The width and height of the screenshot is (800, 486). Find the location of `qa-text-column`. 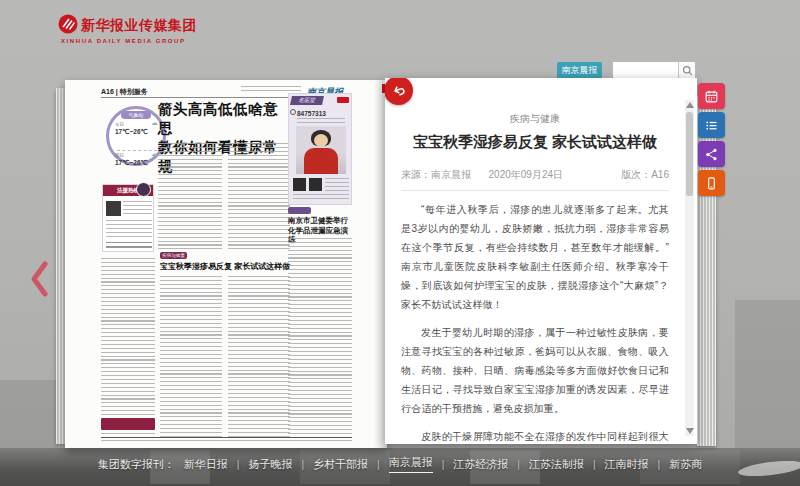

qa-text-column is located at coordinates (128, 337).